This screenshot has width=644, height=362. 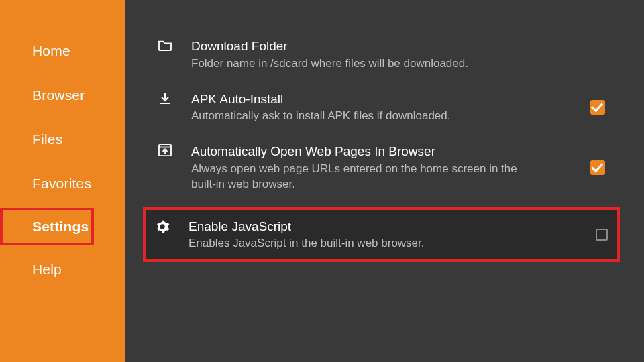 What do you see at coordinates (47, 227) in the screenshot?
I see `sidebar-item-settings: Settings` at bounding box center [47, 227].